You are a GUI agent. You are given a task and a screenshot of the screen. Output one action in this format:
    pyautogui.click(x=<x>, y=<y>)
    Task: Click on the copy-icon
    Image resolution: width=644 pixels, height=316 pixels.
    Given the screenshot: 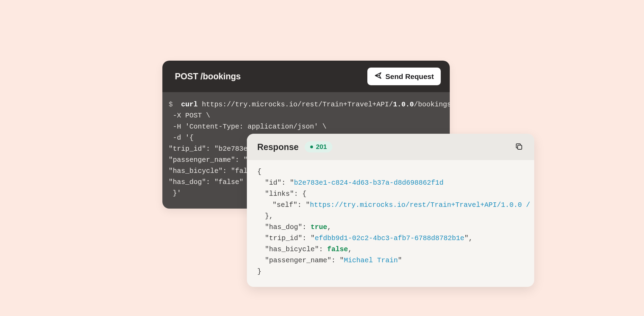 What is the action you would take?
    pyautogui.click(x=519, y=147)
    